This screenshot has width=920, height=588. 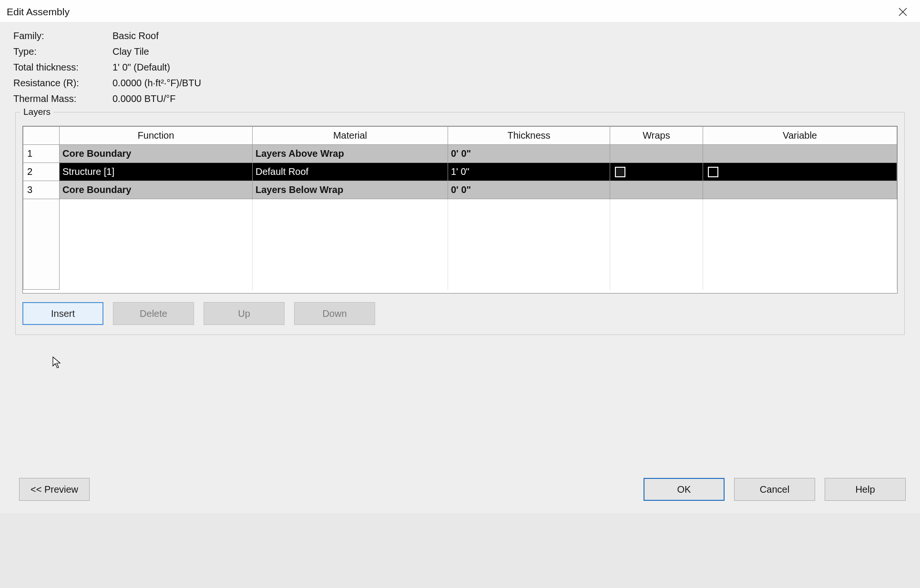 I want to click on header-material: Material, so click(x=350, y=136).